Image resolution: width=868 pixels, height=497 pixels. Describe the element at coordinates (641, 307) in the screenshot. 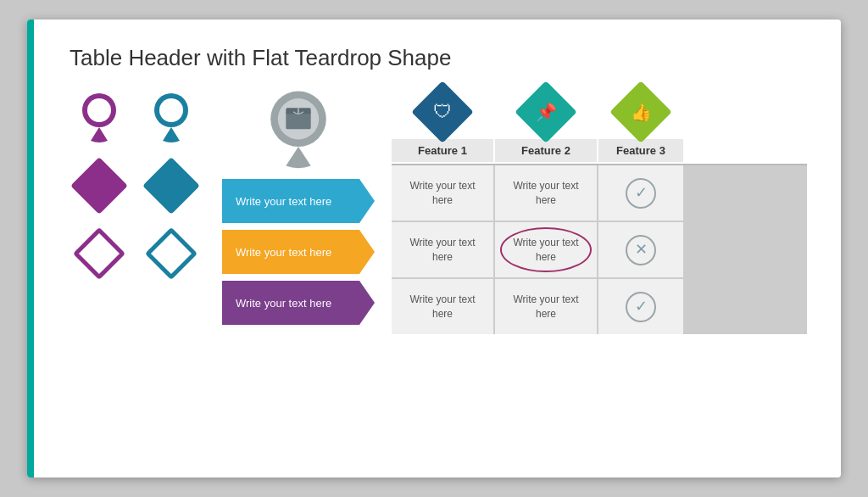

I see `check-icon-2: ✓` at that location.